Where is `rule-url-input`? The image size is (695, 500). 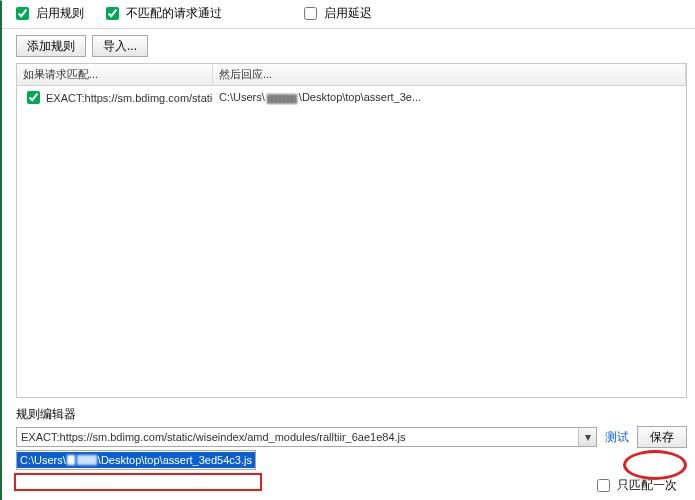 rule-url-input is located at coordinates (298, 437).